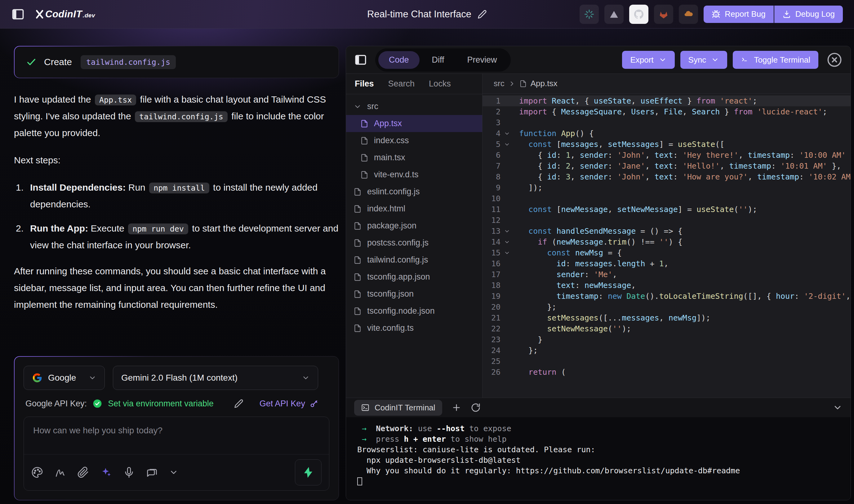 Image resolution: width=854 pixels, height=504 pixels. I want to click on sync-label: Sync, so click(697, 60).